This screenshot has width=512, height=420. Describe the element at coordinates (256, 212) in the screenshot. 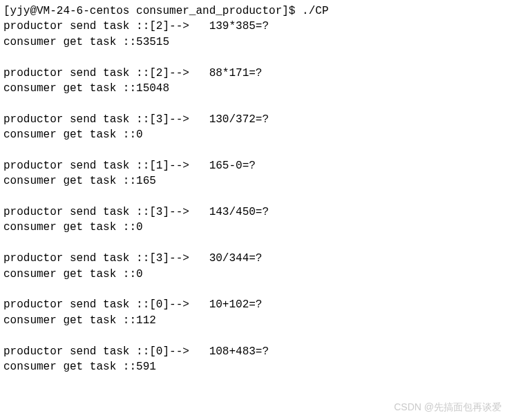

I see `productor-line: productor send task ::[3]--> 143/450=?` at that location.